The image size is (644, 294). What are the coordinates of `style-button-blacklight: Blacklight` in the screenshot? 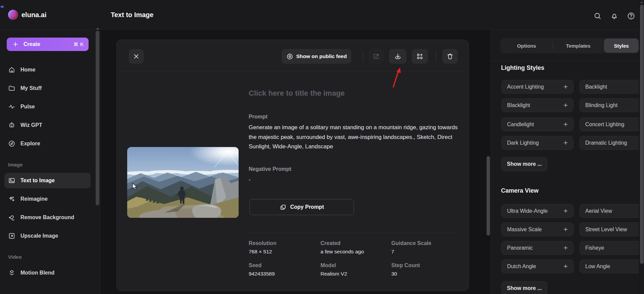 It's located at (538, 105).